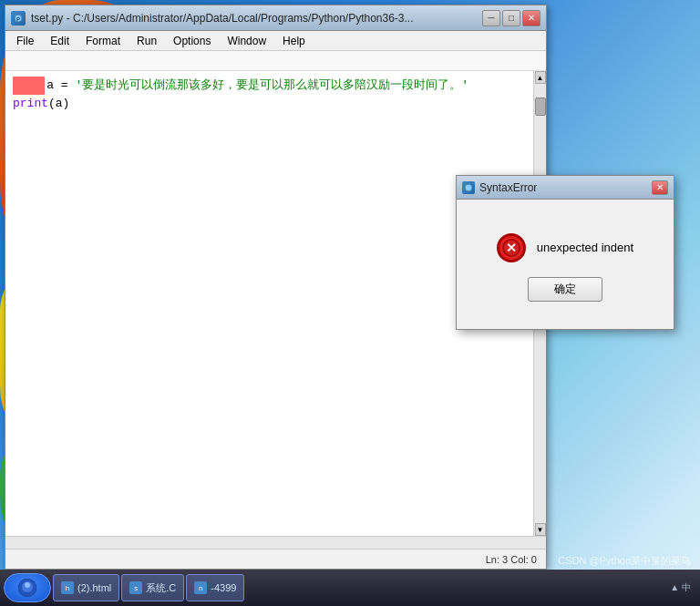 The height and width of the screenshot is (606, 700). Describe the element at coordinates (540, 529) in the screenshot. I see `scroll-down-arrow: ▼` at that location.